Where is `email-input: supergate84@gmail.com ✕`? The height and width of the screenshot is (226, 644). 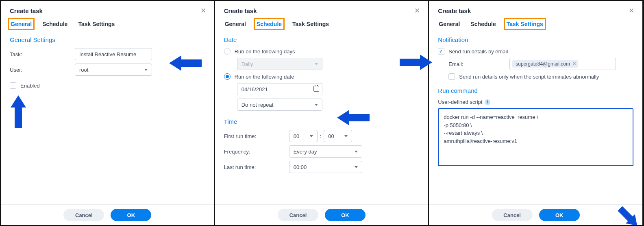 email-input: supergate84@gmail.com ✕ is located at coordinates (563, 64).